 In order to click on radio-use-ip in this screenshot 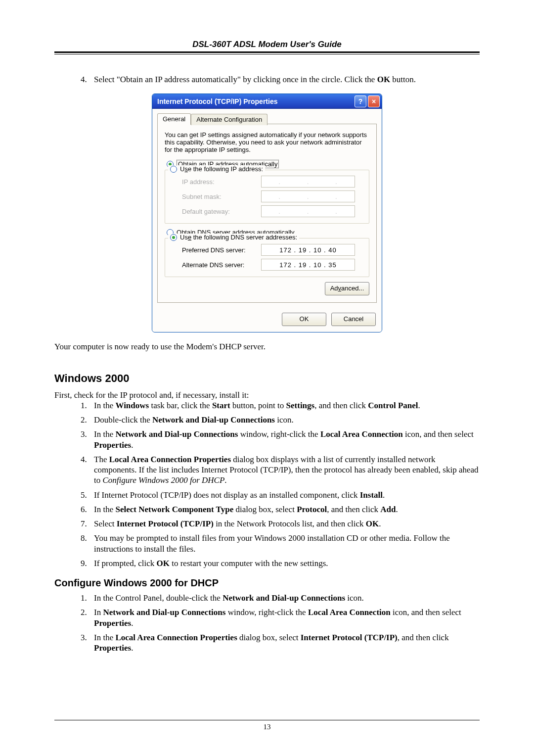, I will do `click(174, 169)`.